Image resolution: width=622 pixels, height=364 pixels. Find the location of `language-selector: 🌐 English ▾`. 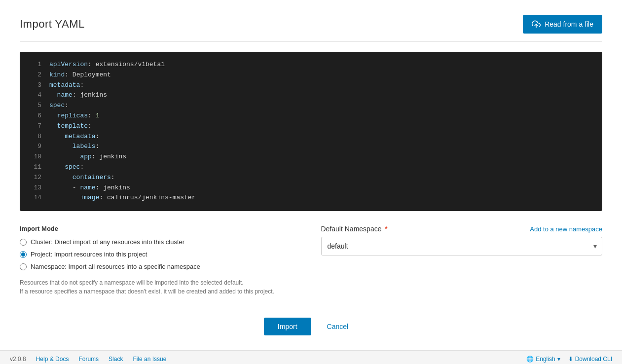

language-selector: 🌐 English ▾ is located at coordinates (543, 359).